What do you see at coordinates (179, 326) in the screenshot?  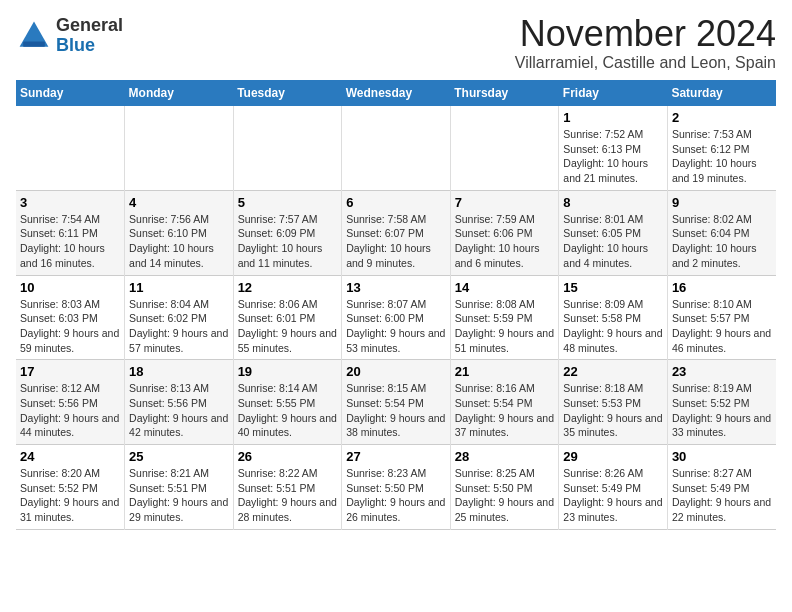 I see `day-info: Sunrise: 8:04 AM Sunset: 6:02 PM Dayligh…` at bounding box center [179, 326].